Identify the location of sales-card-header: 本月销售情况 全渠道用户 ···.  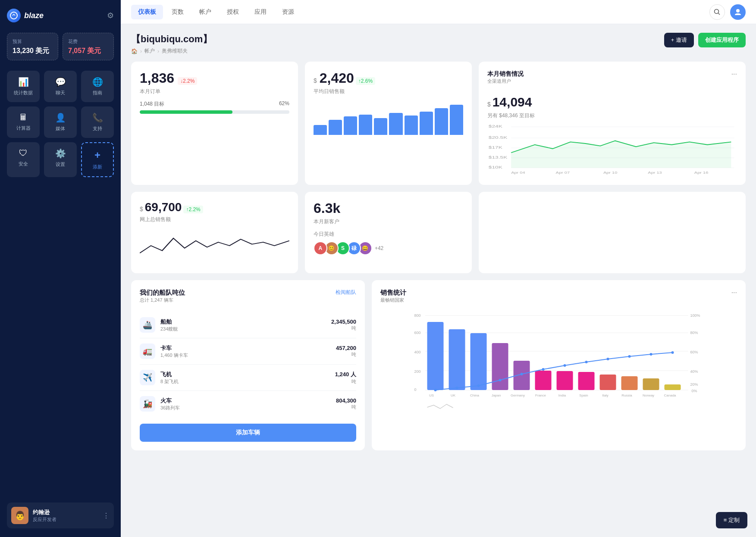
(612, 78).